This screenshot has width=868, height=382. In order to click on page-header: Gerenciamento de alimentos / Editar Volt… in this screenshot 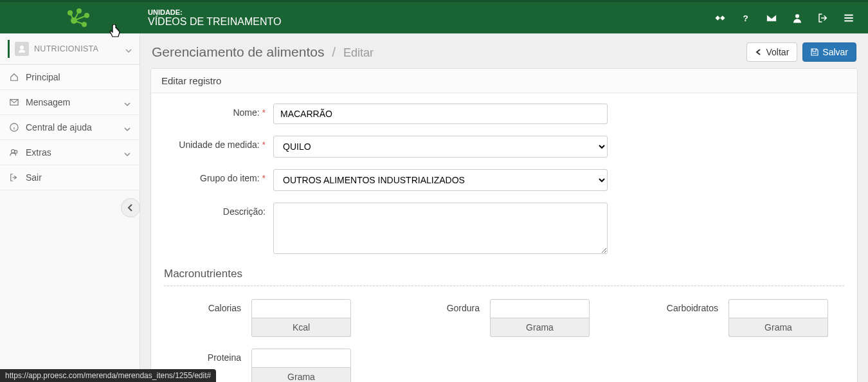, I will do `click(504, 51)`.